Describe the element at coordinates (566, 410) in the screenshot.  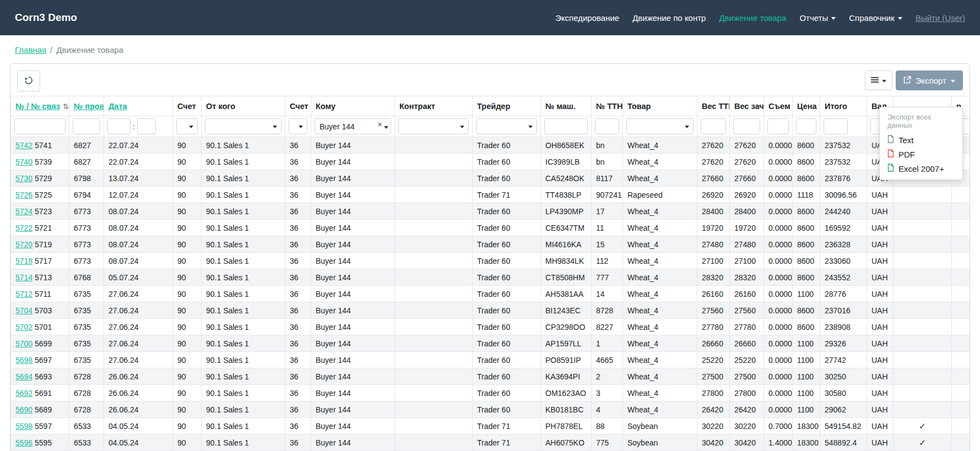
I see `cell: KB0181BC` at that location.